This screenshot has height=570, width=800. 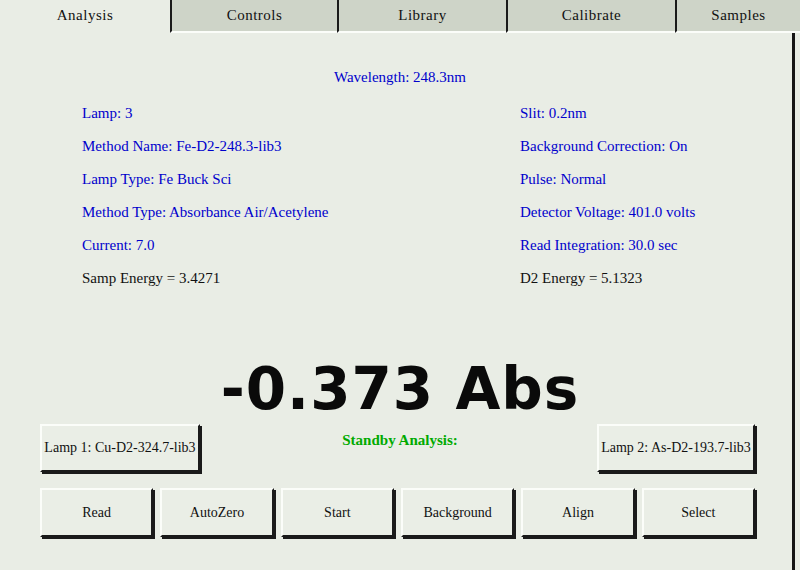 I want to click on tab-analysis: Analysis, so click(x=85, y=16).